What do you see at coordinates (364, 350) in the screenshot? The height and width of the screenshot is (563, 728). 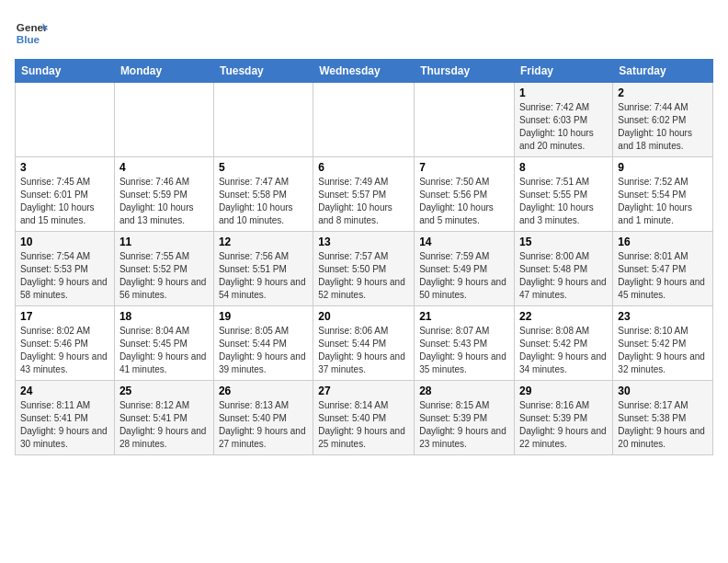 I see `day-info: Sunrise: 8:06 AM Sunset: 5:44 PM Dayligh…` at bounding box center [364, 350].